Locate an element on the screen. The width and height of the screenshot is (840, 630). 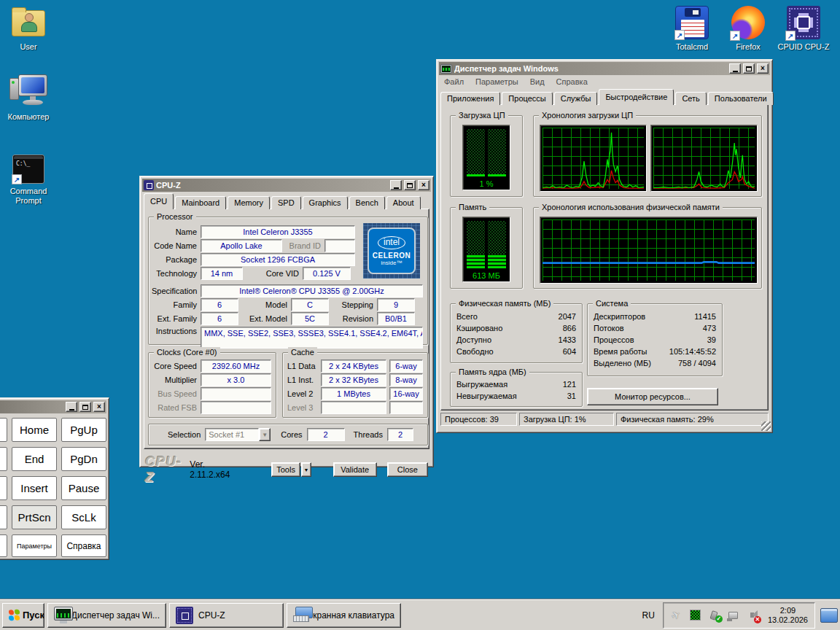
show-desktop-icon is located at coordinates (829, 615).